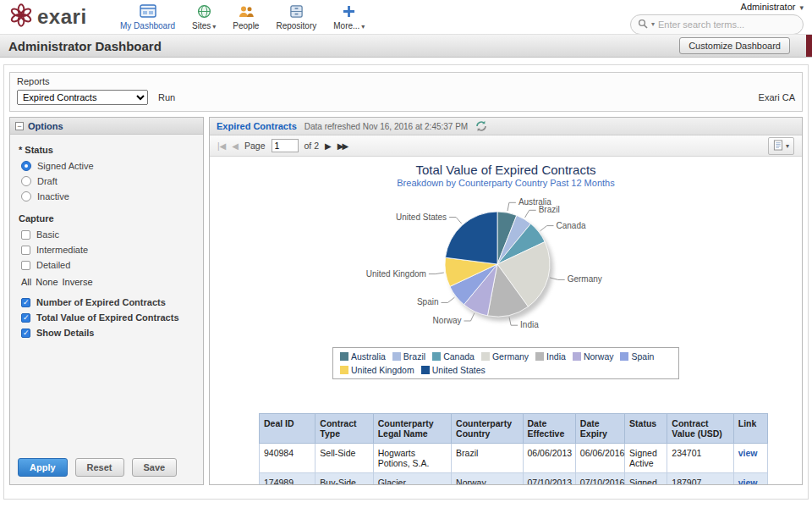 The width and height of the screenshot is (812, 508). I want to click on chart-title: Total Value of Expired Contracts, so click(506, 169).